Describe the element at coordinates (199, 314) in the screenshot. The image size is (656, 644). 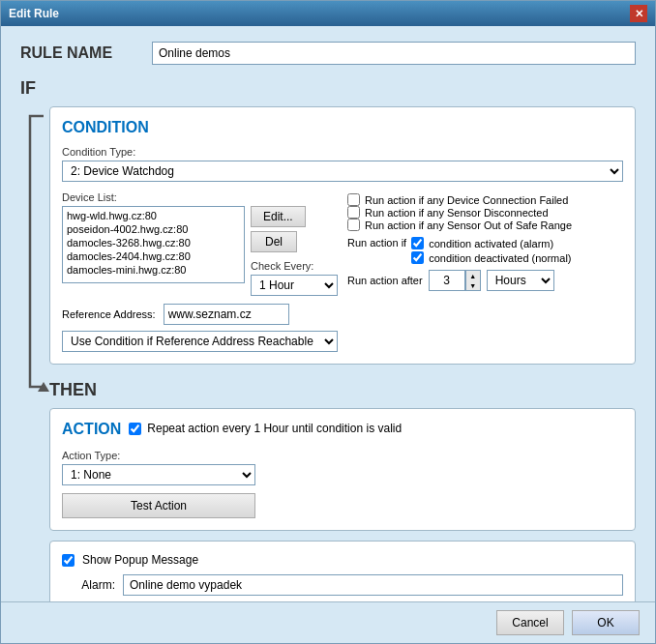
I see `reference-address-row: Reference Address:` at that location.